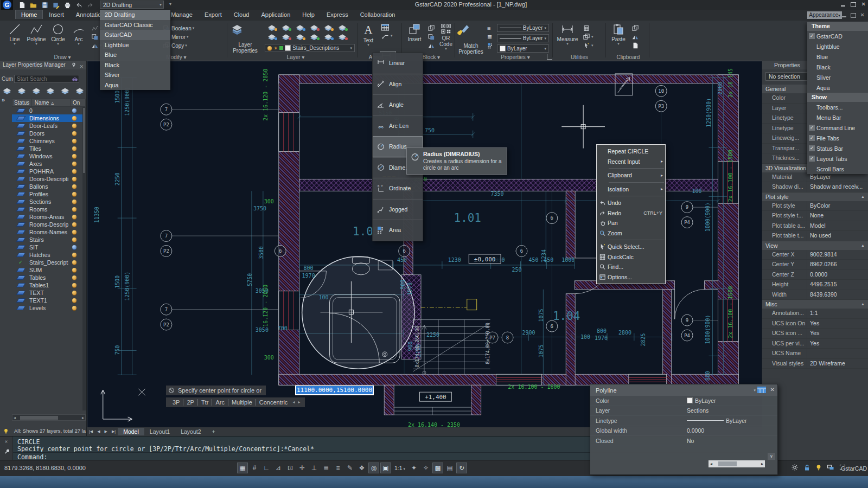 Image resolution: width=868 pixels, height=488 pixels. Describe the element at coordinates (47, 285) in the screenshot. I see `layer-row: Tables1` at that location.